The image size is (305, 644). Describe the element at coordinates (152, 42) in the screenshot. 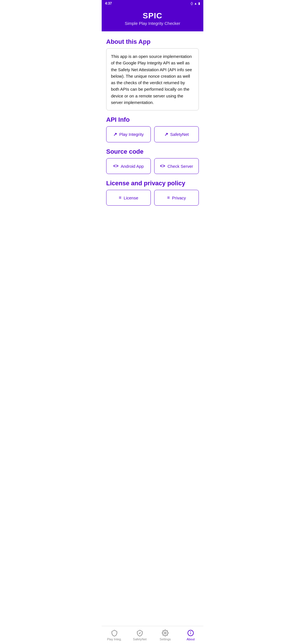

I see `about-section-title: About this App` at that location.